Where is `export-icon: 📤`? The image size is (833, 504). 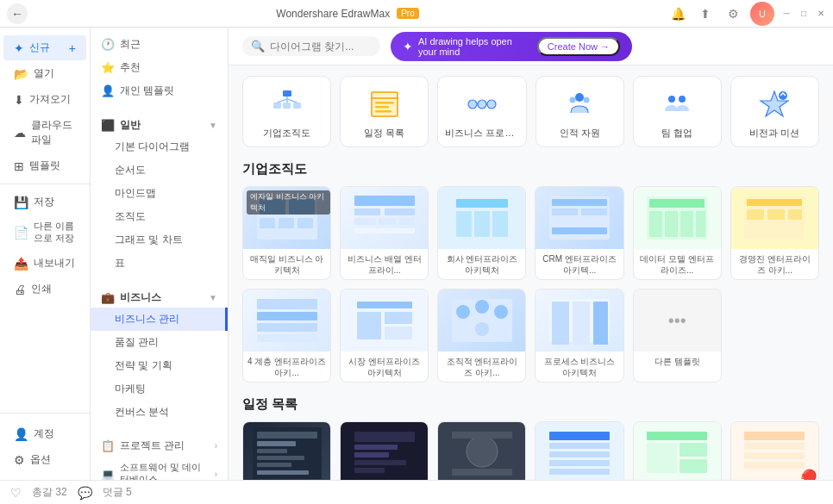
export-icon: 📤 is located at coordinates (21, 264).